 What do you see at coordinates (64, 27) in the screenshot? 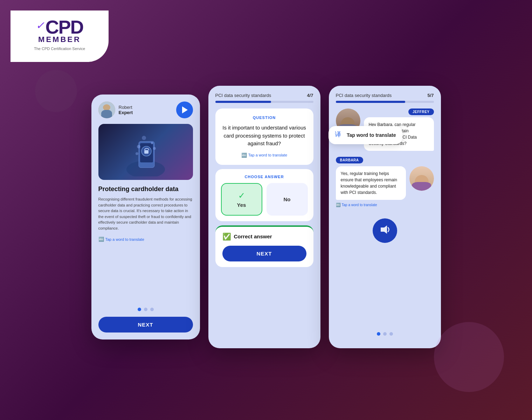
I see `cpd-letters: CPD` at bounding box center [64, 27].